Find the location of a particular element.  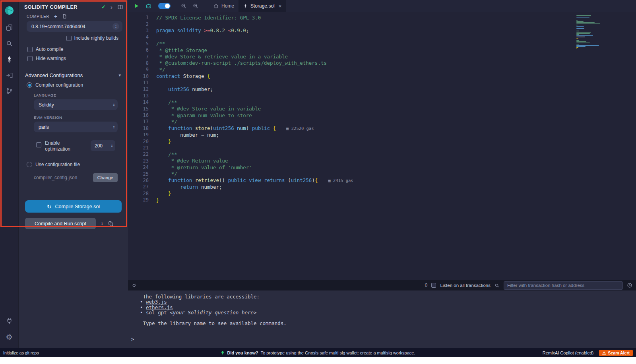

auto-compile-checkbox is located at coordinates (30, 49).